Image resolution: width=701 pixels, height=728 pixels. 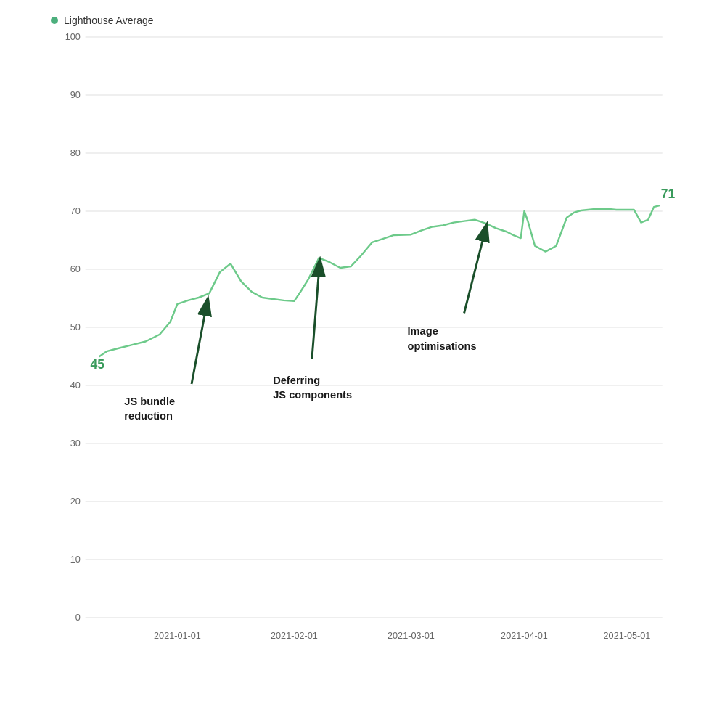 What do you see at coordinates (75, 560) in the screenshot?
I see `svg-text: 10` at bounding box center [75, 560].